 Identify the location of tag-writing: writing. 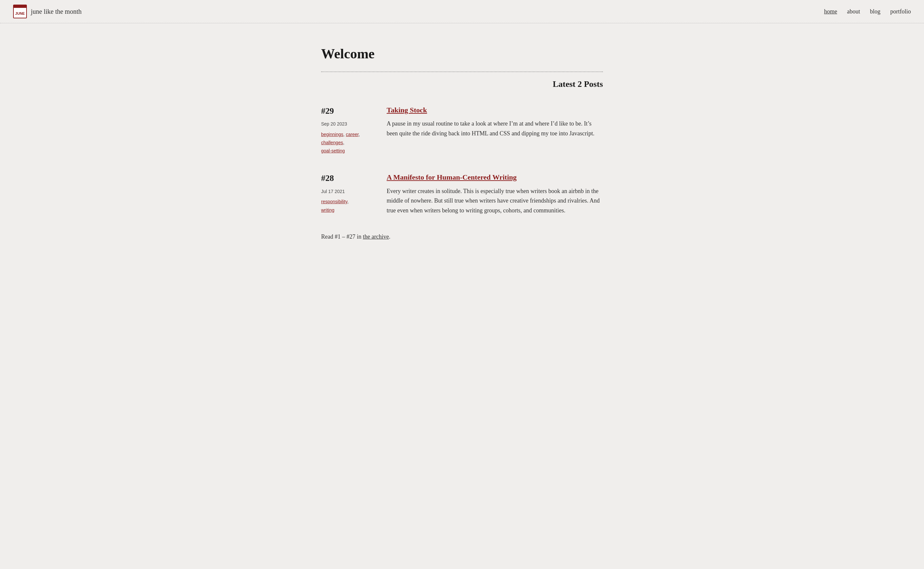
(328, 210).